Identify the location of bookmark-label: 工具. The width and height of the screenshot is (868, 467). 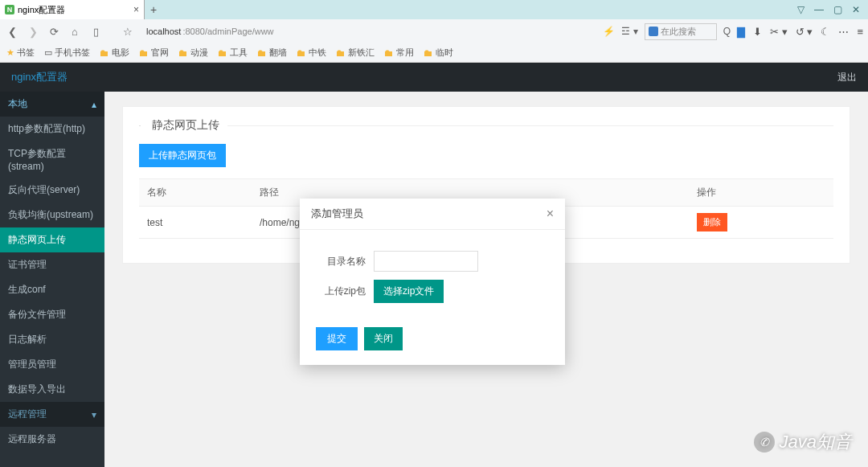
(239, 53).